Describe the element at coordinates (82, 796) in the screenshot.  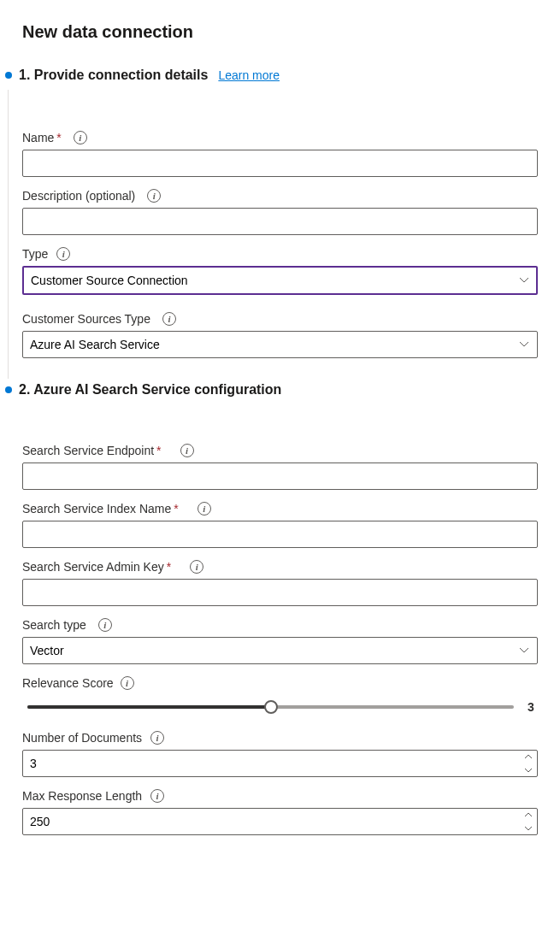
I see `maxresp-label: Max Response Length` at that location.